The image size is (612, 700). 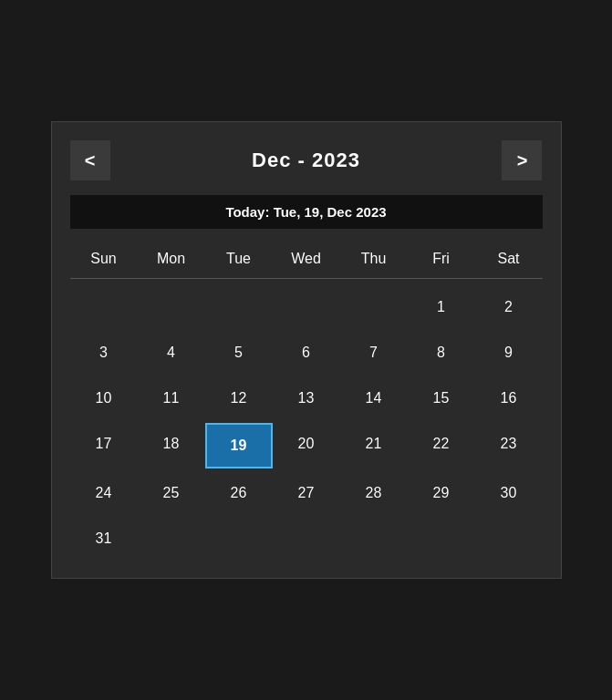 What do you see at coordinates (522, 160) in the screenshot?
I see `next-month-button: >` at bounding box center [522, 160].